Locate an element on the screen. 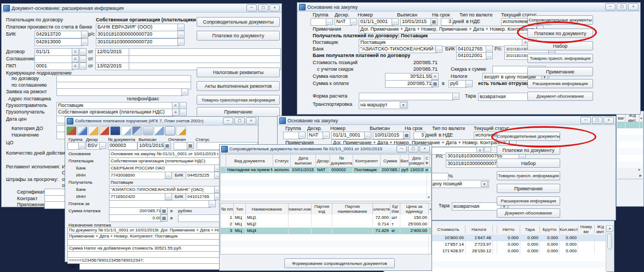 The width and height of the screenshot is (644, 272). soglashenie-field is located at coordinates (54, 59).